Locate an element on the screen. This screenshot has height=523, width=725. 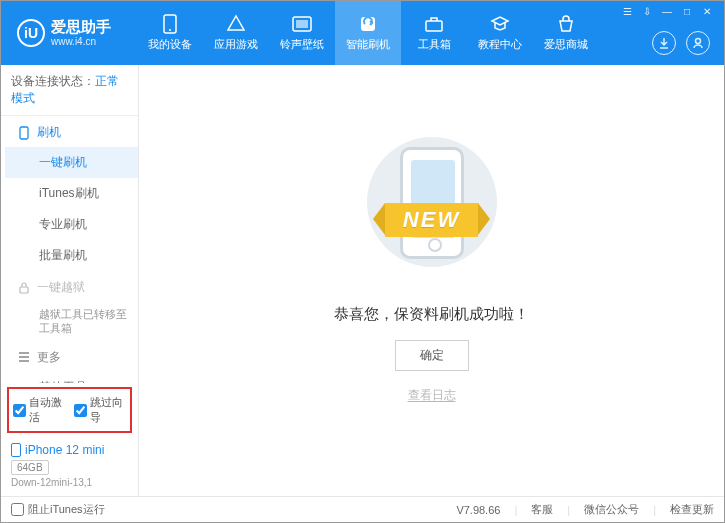
block-itunes-checkbox: 阻止iTunes运行 is located at coordinates (58, 510).